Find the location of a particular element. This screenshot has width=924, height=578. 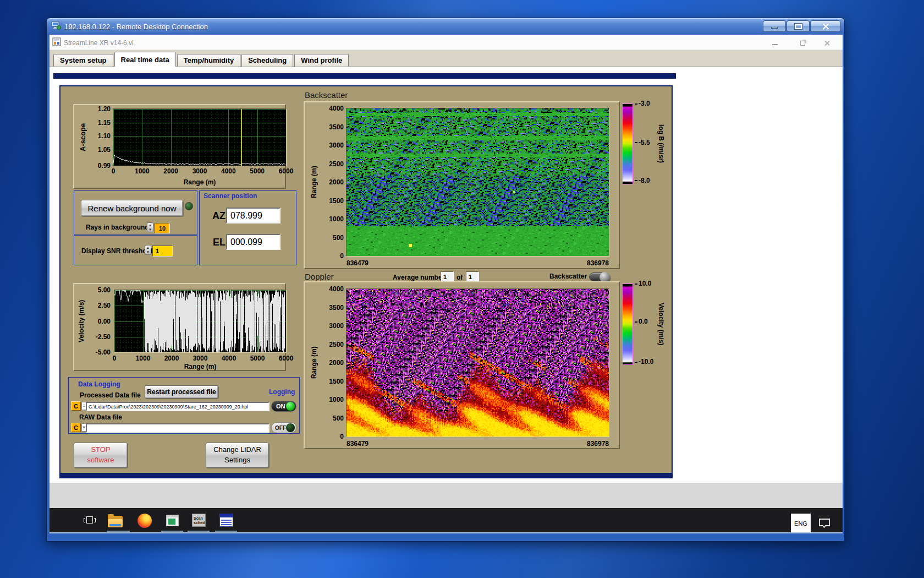

app-titlebar: StreamLine XR v14-6.vi is located at coordinates (446, 43).